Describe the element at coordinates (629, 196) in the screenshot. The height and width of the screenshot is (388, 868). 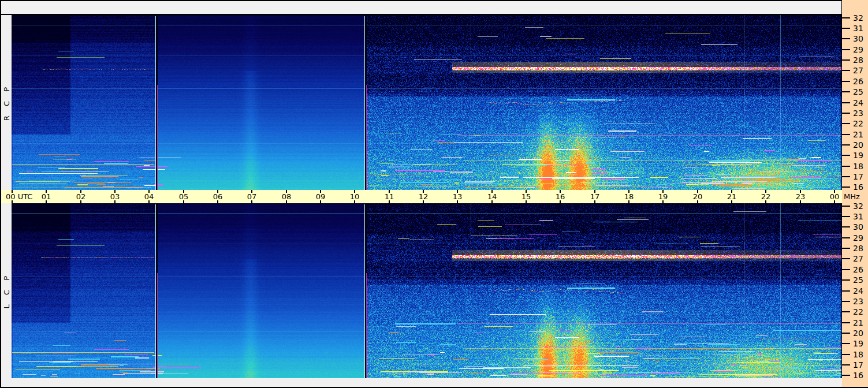
I see `time-label: 18` at that location.